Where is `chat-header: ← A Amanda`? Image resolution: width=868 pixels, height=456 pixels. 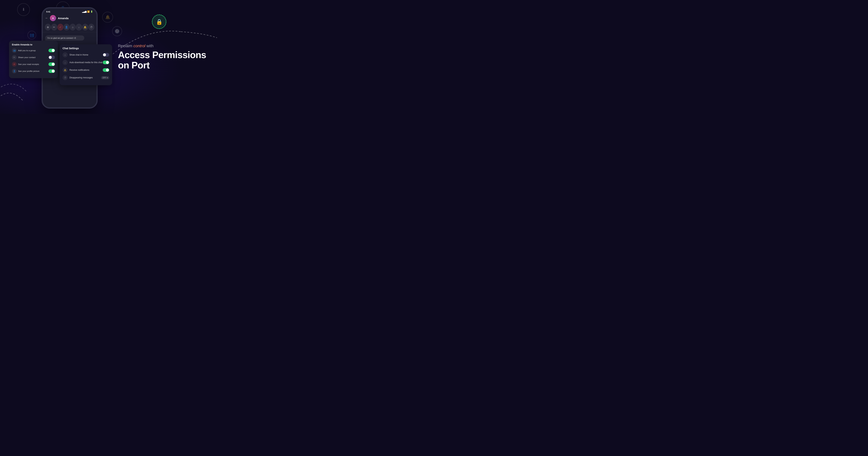 chat-header: ← A Amanda is located at coordinates (70, 18).